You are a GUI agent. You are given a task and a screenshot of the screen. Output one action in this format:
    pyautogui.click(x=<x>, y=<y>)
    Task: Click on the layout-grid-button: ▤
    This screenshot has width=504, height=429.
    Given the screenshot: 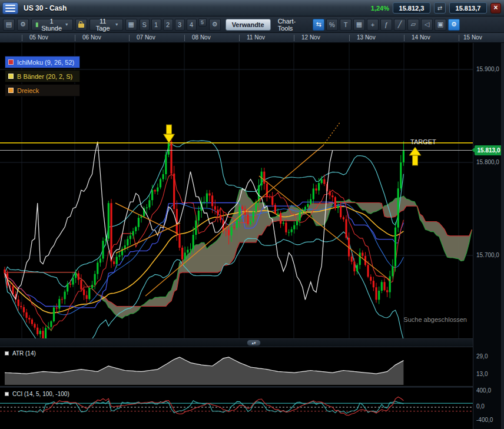 What is the action you would take?
    pyautogui.click(x=9, y=25)
    